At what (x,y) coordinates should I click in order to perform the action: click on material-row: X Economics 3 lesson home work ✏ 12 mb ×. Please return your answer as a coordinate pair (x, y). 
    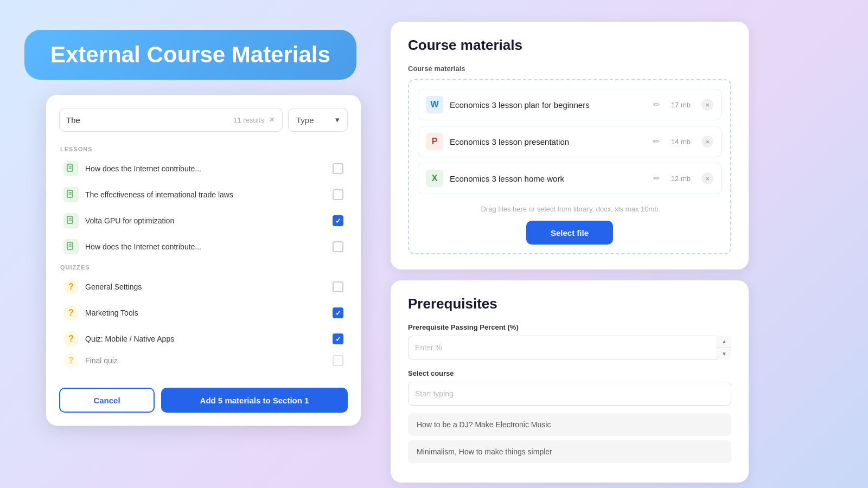
    Looking at the image, I should click on (570, 178).